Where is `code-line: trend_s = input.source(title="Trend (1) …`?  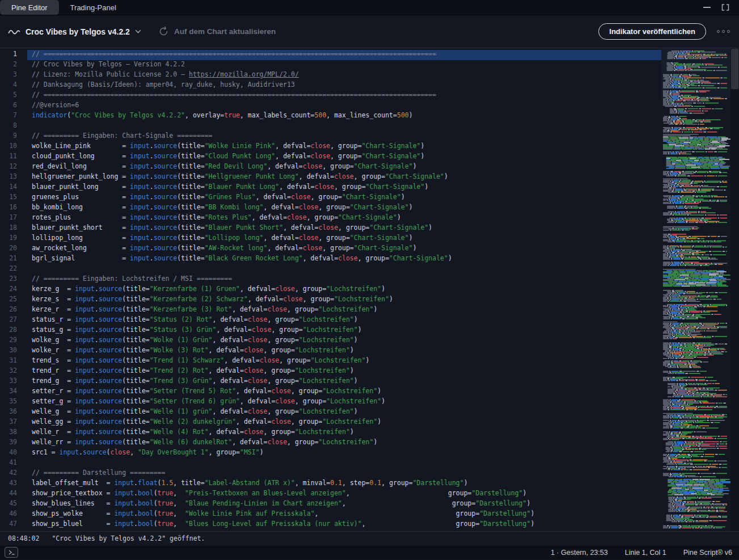 code-line: trend_s = input.source(title="Trend (1) … is located at coordinates (344, 361).